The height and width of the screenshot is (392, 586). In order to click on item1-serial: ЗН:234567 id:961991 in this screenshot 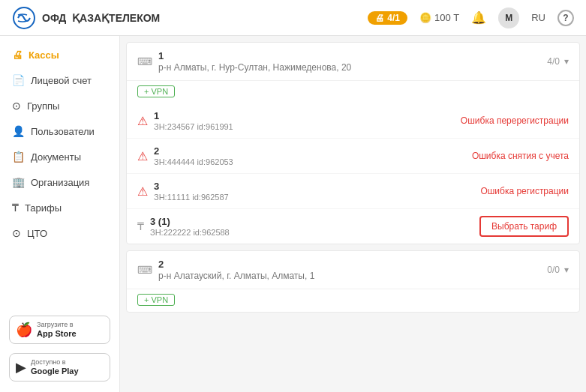, I will do `click(305, 127)`.